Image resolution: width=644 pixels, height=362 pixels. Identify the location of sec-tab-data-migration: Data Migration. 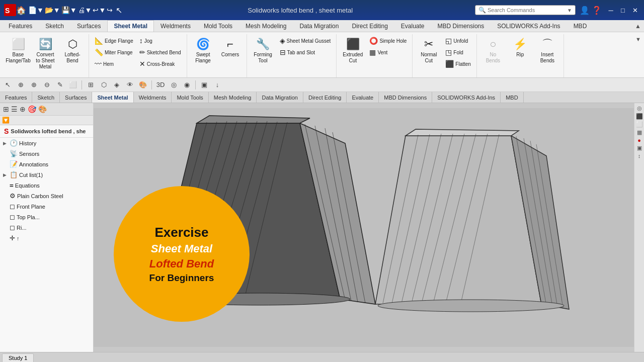
(280, 98).